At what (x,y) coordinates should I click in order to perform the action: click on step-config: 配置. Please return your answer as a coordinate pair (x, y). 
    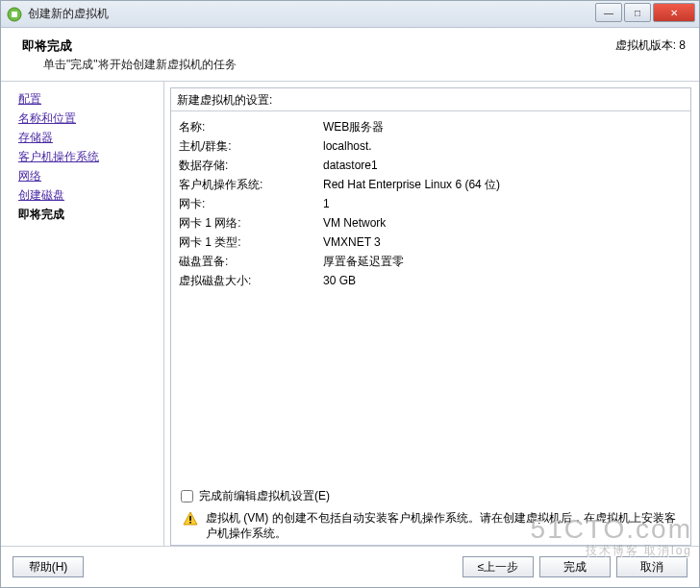
    Looking at the image, I should click on (90, 99).